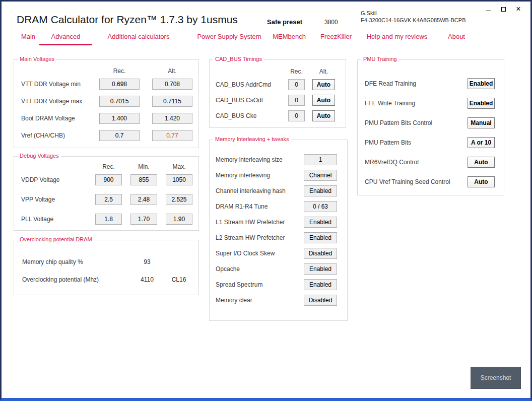 This screenshot has height=401, width=532. What do you see at coordinates (430, 103) in the screenshot?
I see `row-ffe-write-training: FFE Write Training Enabled` at bounding box center [430, 103].